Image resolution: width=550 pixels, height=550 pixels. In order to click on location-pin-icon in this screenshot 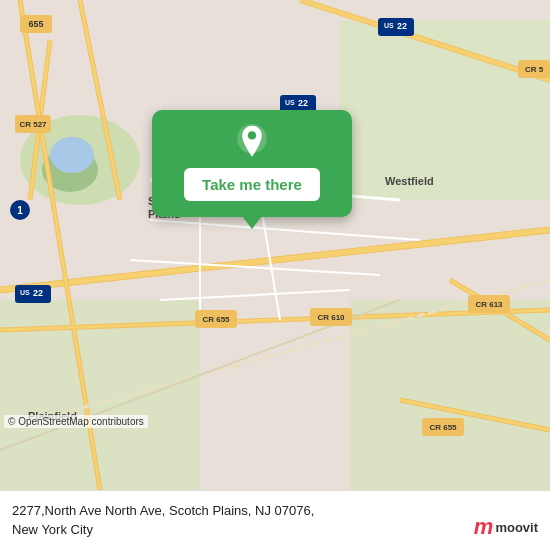, I will do `click(252, 142)`.